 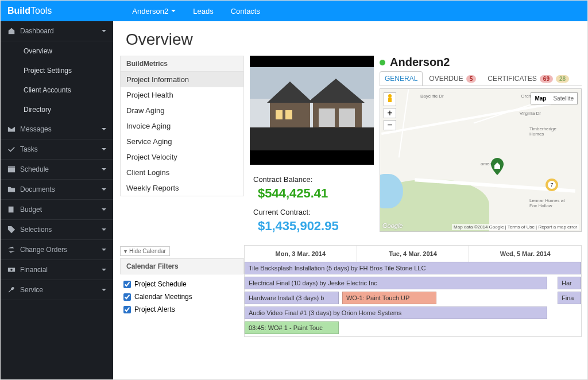 What do you see at coordinates (182, 188) in the screenshot?
I see `metrics-item-weekly-reports: Weekly Reports` at bounding box center [182, 188].